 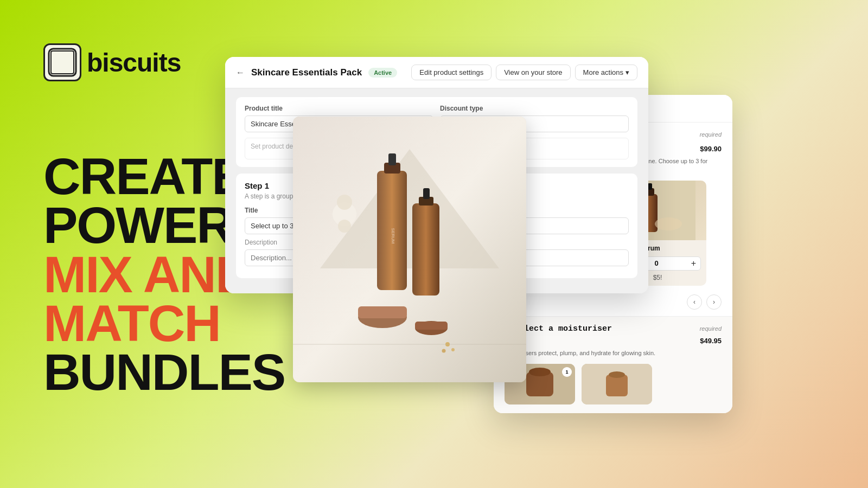 What do you see at coordinates (534, 108) in the screenshot?
I see `discount-type-label: Discount type` at bounding box center [534, 108].